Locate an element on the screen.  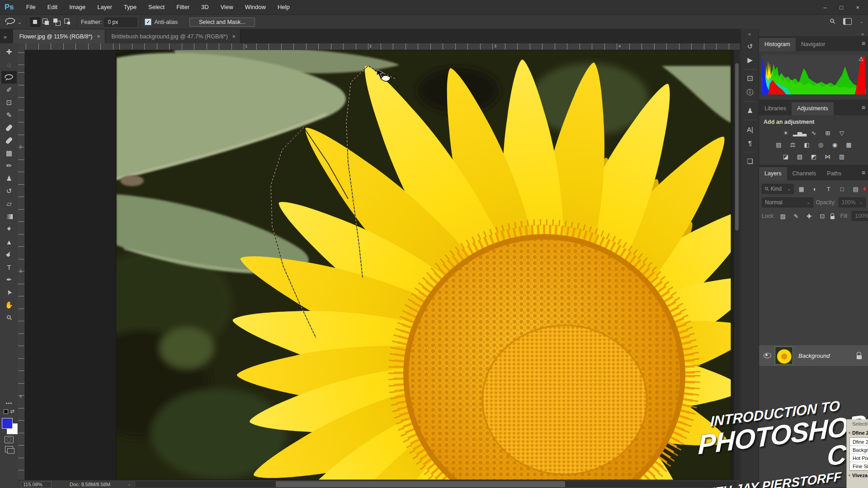
menu-3d: 3D is located at coordinates (205, 7).